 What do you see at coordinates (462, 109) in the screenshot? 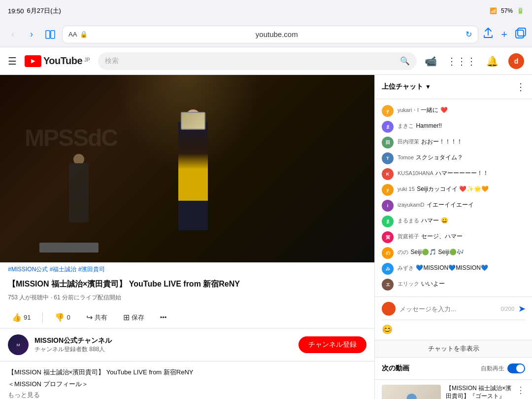
I see `msg-content: yukari・l 一緒に ❤️` at bounding box center [462, 109].